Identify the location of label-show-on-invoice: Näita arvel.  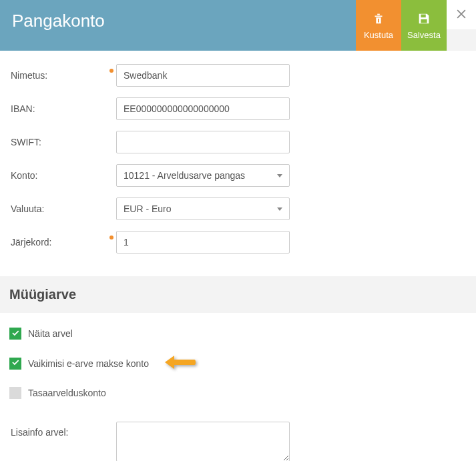
(51, 334).